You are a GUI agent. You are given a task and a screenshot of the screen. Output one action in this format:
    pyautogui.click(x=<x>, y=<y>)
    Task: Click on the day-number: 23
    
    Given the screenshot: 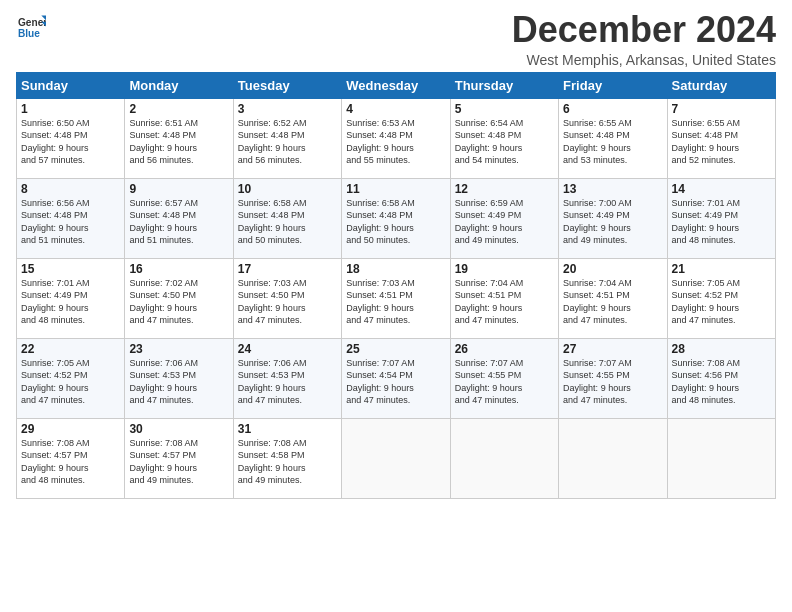 What is the action you would take?
    pyautogui.click(x=178, y=349)
    